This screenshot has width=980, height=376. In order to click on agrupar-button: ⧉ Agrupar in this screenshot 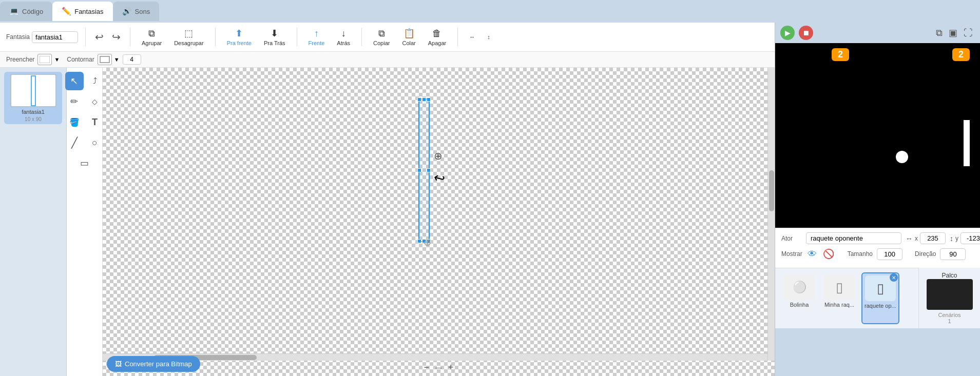, I will do `click(152, 37)`.